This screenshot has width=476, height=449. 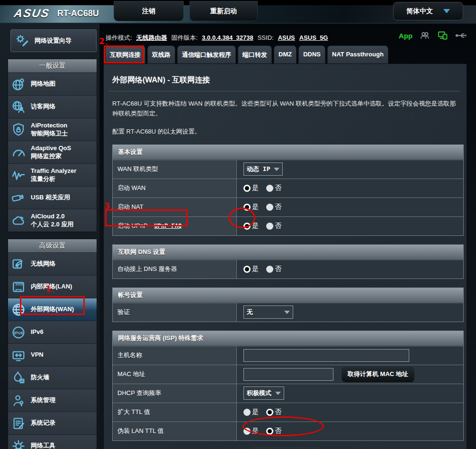 I want to click on mac-address-input, so click(x=288, y=374).